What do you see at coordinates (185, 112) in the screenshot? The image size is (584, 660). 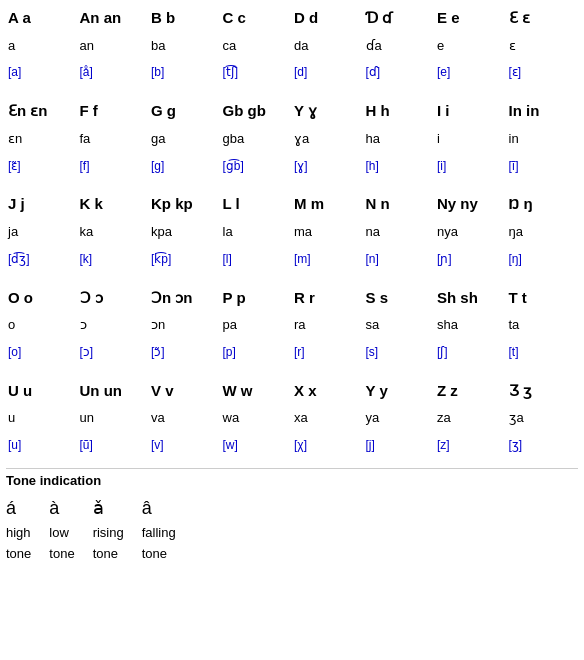 I see `letter-heading-cell: G g` at bounding box center [185, 112].